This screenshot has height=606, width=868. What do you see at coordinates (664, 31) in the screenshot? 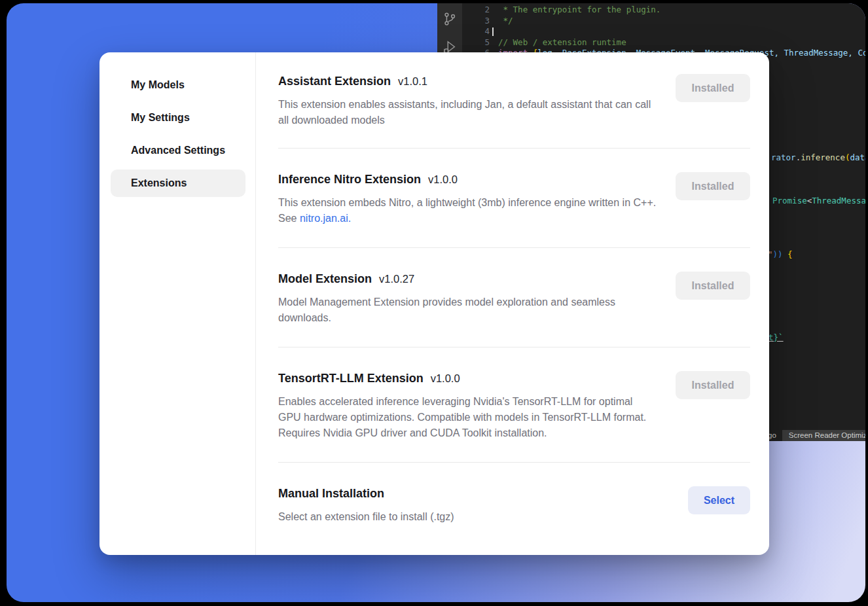
I see `code-lines: 2 * The entrypoint for the plugin. 3 */ …` at bounding box center [664, 31].